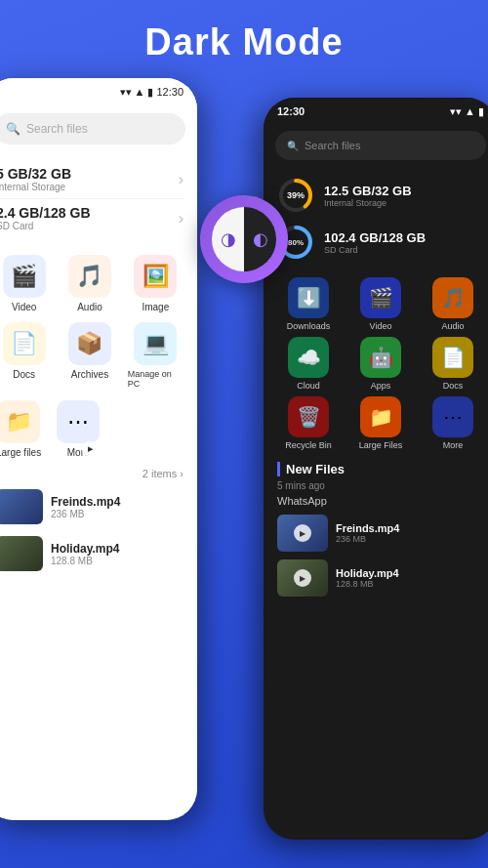  What do you see at coordinates (481, 111) in the screenshot?
I see `right-battery-icon: ▮` at bounding box center [481, 111].